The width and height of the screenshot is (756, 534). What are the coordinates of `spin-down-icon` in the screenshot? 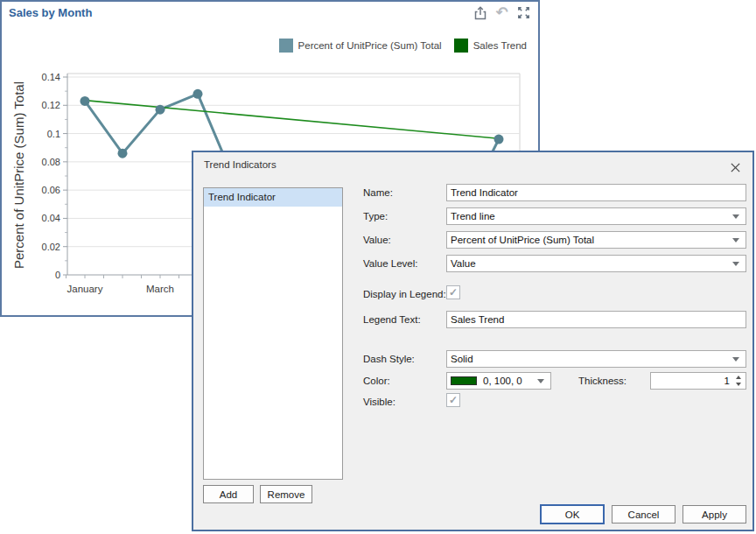 It's located at (738, 384).